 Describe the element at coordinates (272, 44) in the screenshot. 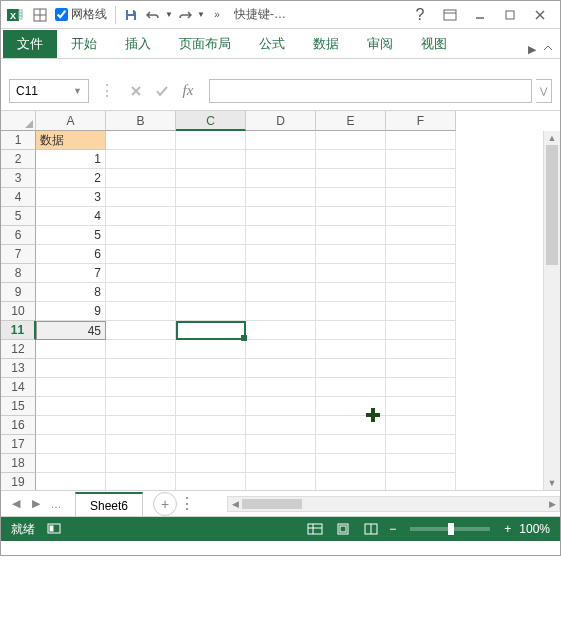

I see `tab-formulas: 公式` at that location.